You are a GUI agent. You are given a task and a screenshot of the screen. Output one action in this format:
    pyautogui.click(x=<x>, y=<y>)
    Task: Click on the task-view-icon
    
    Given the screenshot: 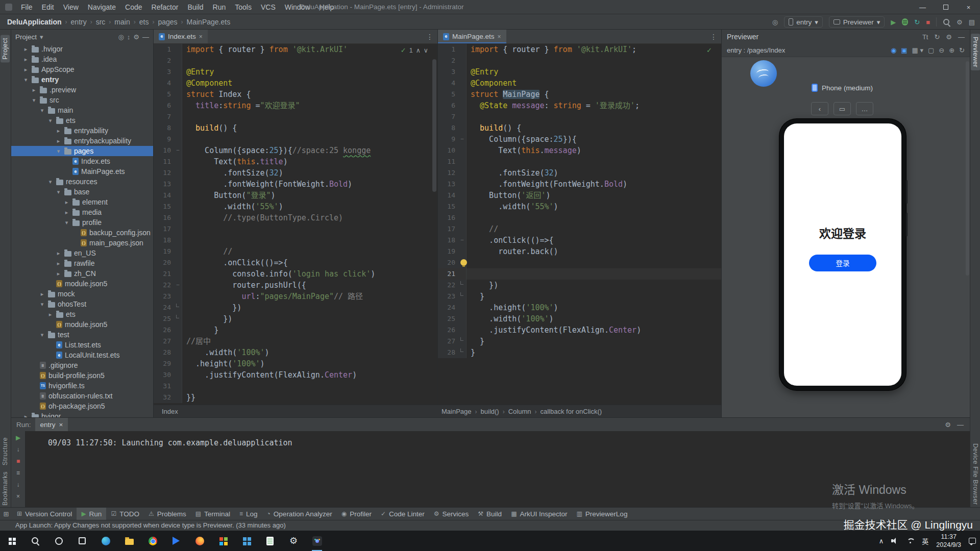 What is the action you would take?
    pyautogui.click(x=82, y=541)
    